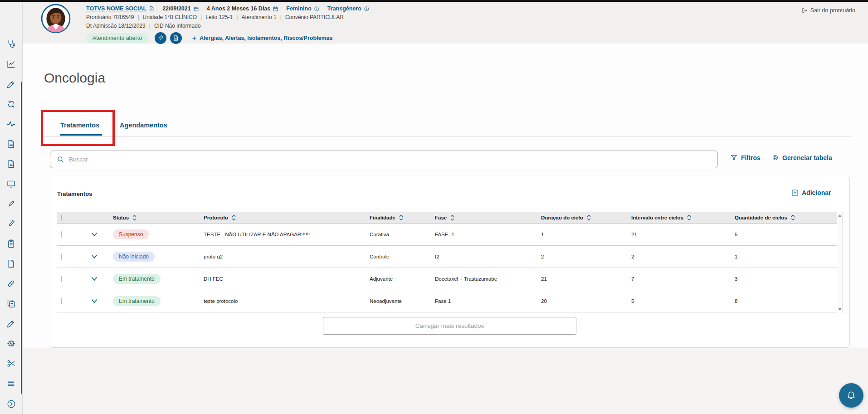 The image size is (868, 414). Describe the element at coordinates (851, 395) in the screenshot. I see `notifications-fab` at that location.